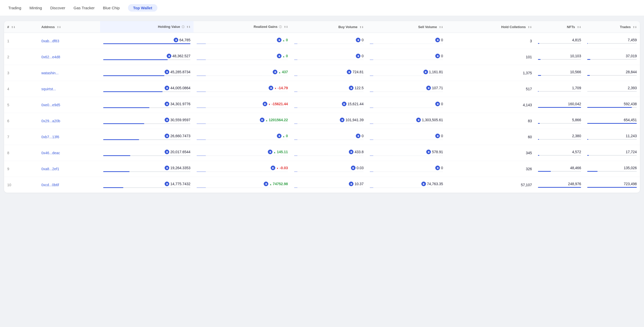 The width and height of the screenshot is (644, 327). What do you see at coordinates (406, 121) in the screenshot?
I see `sell-volume-cell: ◈ 1,303,505.61` at bounding box center [406, 121].